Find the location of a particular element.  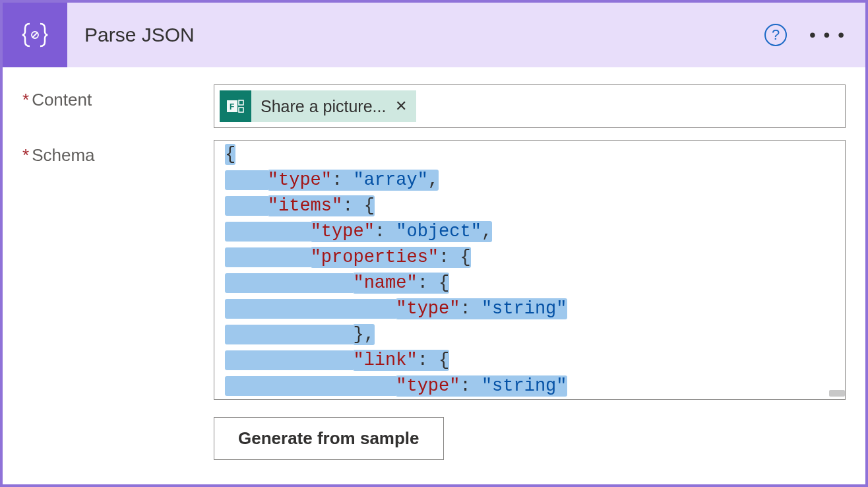

close-icon: ✕ is located at coordinates (401, 106).